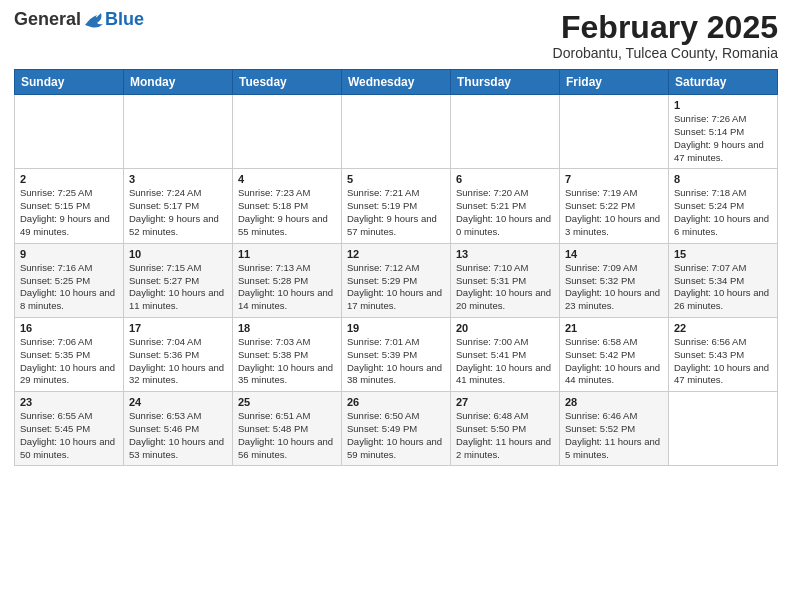  I want to click on logo-blue-text: Blue, so click(124, 20).